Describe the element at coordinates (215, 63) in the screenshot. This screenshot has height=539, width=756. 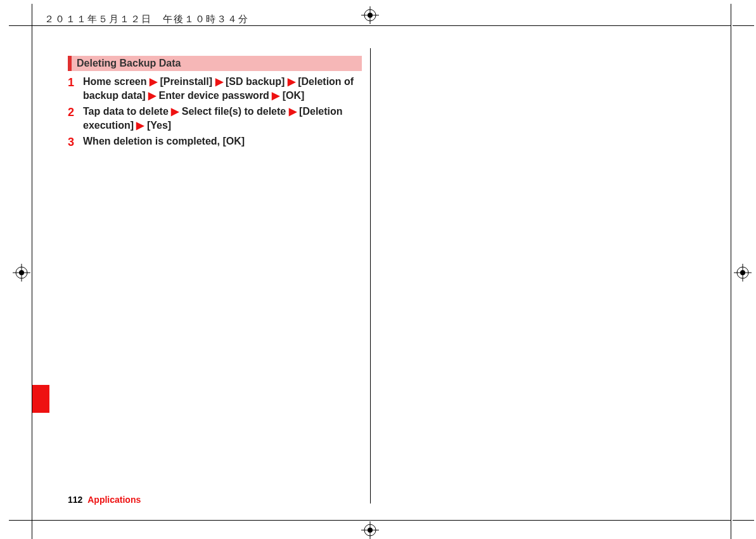
I see `section-title: Deleting Backup Data` at that location.